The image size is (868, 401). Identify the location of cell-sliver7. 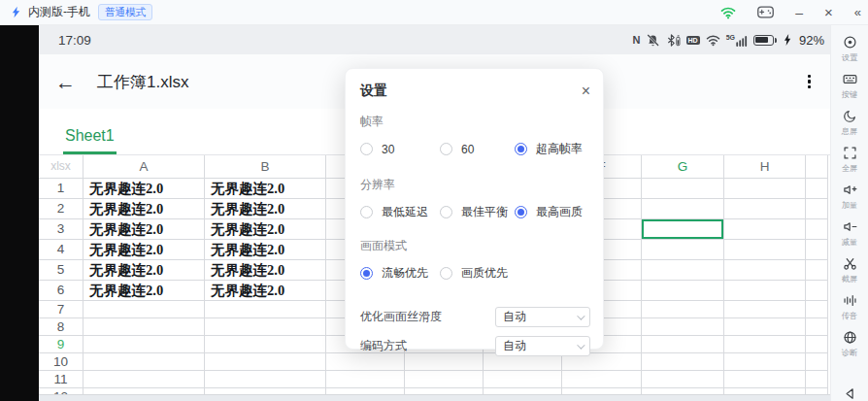
(818, 310).